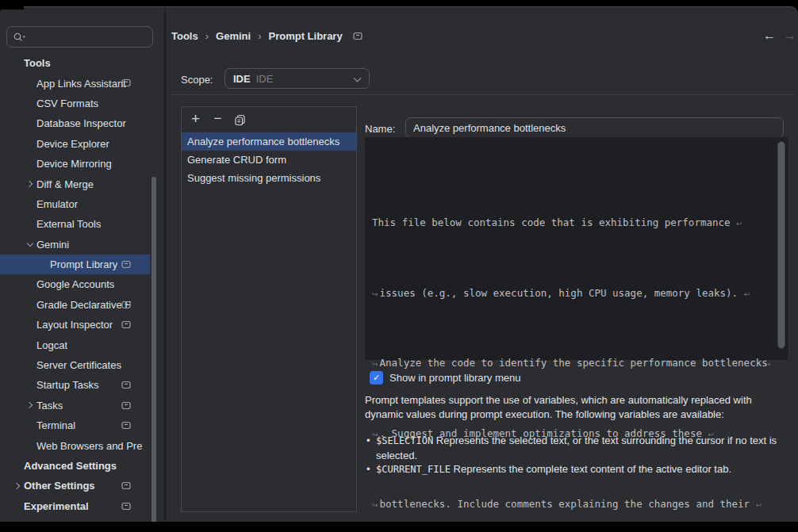 The width and height of the screenshot is (798, 532). What do you see at coordinates (571, 293) in the screenshot?
I see `editor-line: ↩issues (e.g., slow execution, high CPU …` at bounding box center [571, 293].